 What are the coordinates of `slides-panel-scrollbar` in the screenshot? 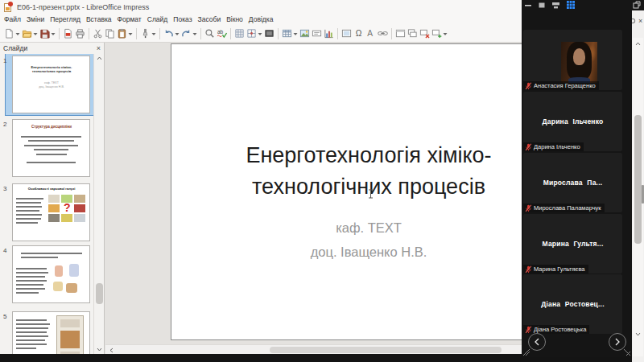 It's located at (98, 204).